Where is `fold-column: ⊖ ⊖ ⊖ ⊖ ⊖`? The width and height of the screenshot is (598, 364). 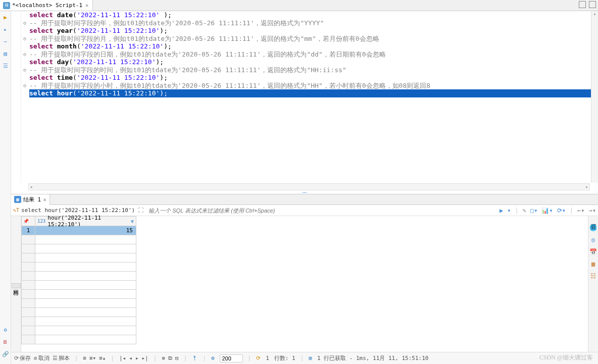
fold-column: ⊖ ⊖ ⊖ ⊖ ⊖ is located at coordinates (25, 97).